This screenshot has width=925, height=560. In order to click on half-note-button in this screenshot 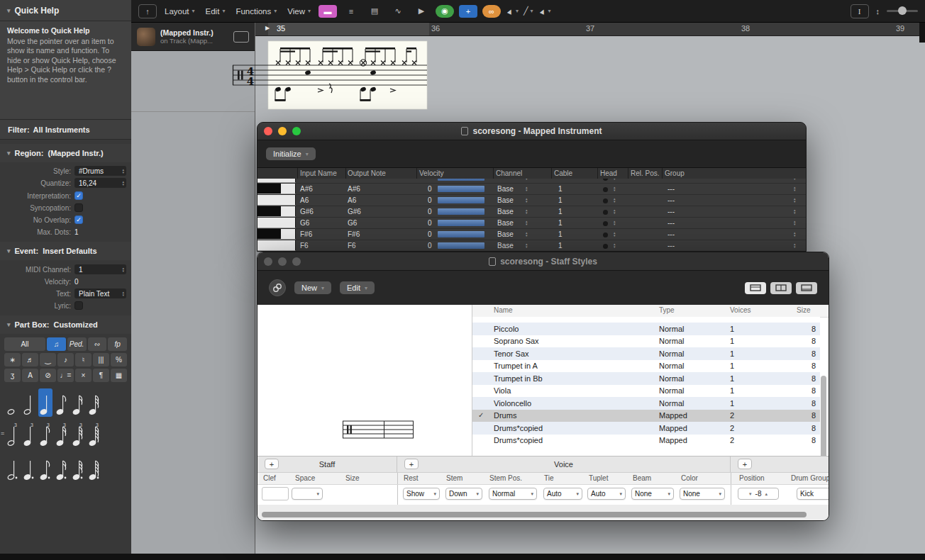, I will do `click(29, 403)`.